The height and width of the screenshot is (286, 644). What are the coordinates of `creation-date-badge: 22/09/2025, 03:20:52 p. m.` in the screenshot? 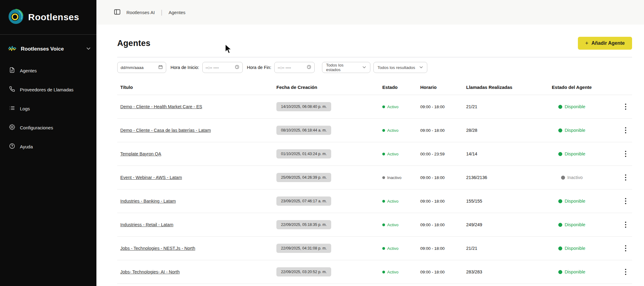 It's located at (304, 272).